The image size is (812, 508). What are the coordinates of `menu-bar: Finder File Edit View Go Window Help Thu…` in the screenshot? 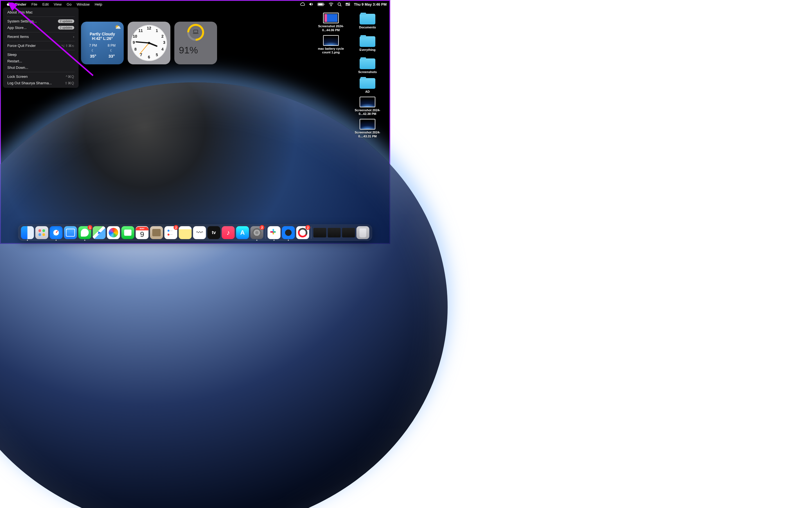 It's located at (195, 4).